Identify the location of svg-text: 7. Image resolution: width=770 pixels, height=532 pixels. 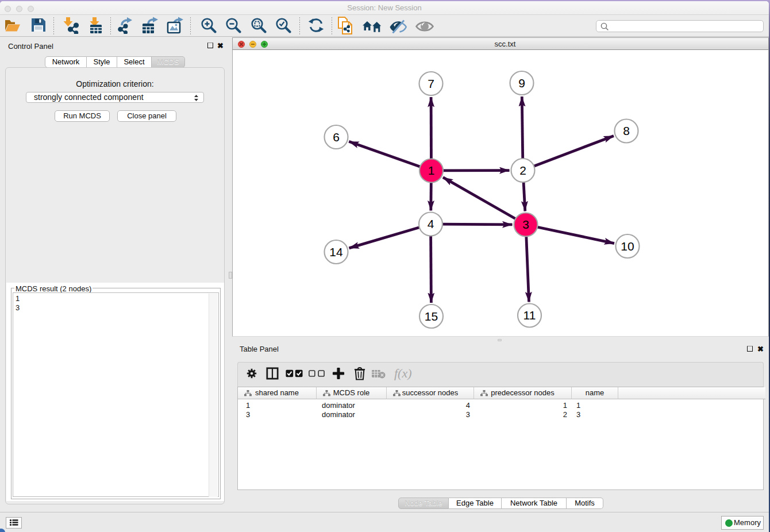
(431, 84).